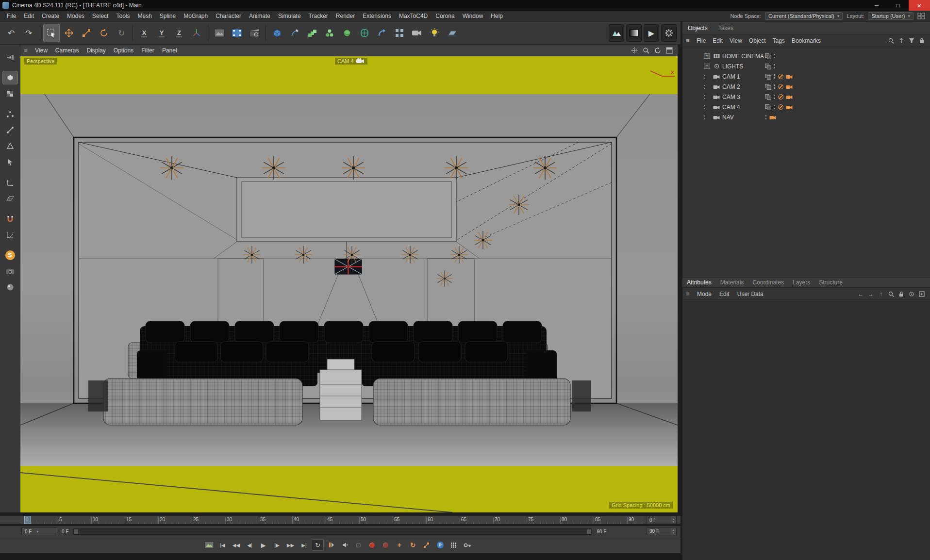  I want to click on goto-end-button: ▶|, so click(304, 545).